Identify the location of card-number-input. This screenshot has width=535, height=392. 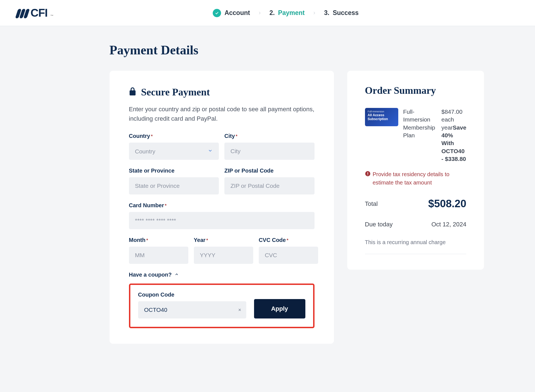
(222, 221).